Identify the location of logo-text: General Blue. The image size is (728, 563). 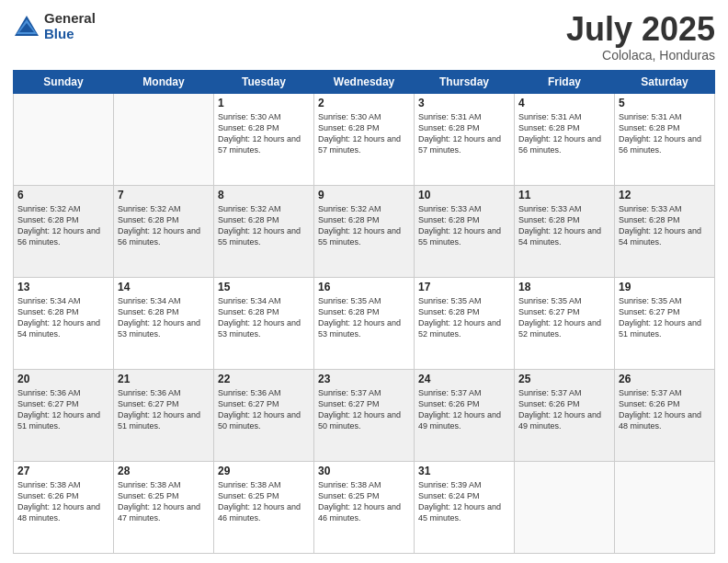
(70, 26).